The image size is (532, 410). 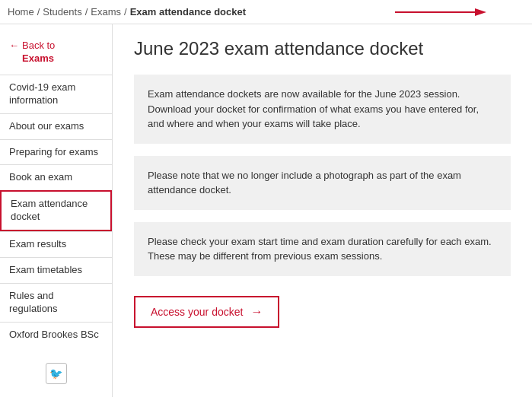 I want to click on sidebar-item-preparing: Preparing for exams, so click(x=56, y=152).